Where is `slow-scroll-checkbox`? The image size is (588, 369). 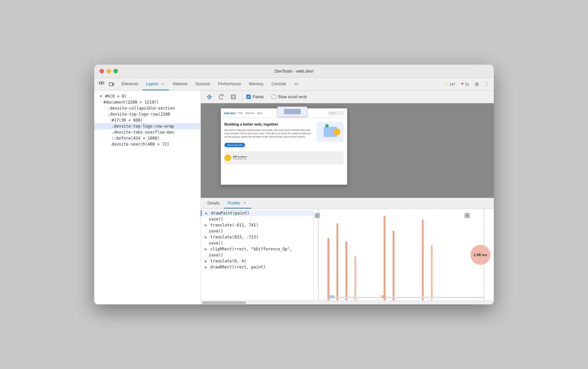 slow-scroll-checkbox is located at coordinates (274, 97).